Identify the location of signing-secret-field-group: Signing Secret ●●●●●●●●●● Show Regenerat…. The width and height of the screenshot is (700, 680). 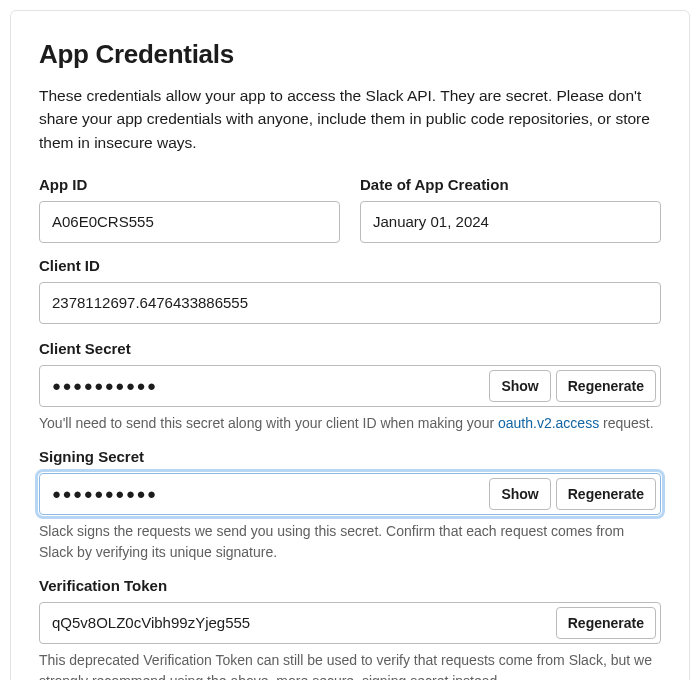
(350, 482).